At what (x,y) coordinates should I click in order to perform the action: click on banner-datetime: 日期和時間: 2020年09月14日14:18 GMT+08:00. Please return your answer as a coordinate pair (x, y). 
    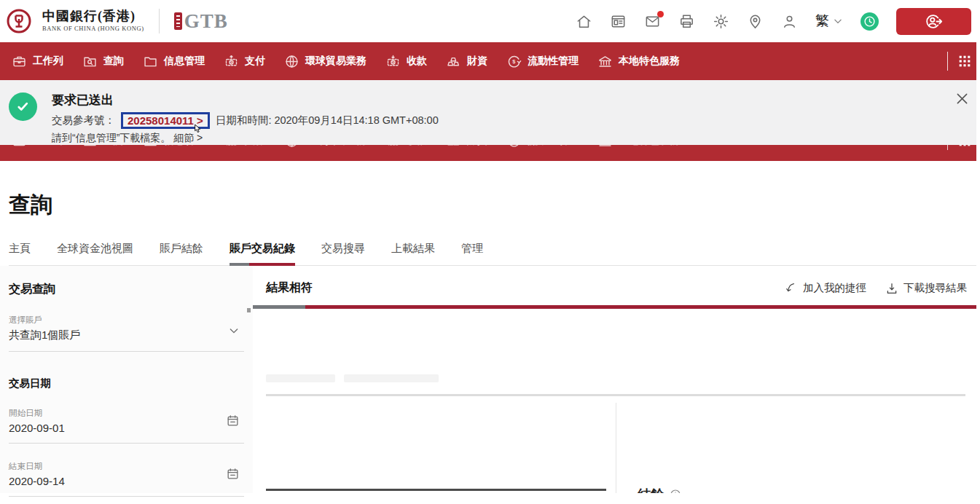
    Looking at the image, I should click on (327, 121).